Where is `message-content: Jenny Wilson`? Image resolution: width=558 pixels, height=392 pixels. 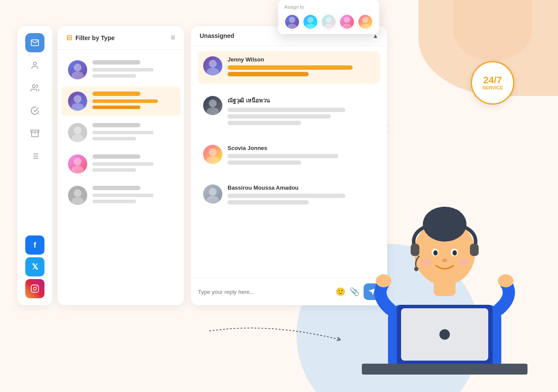
message-content: Jenny Wilson is located at coordinates (301, 67).